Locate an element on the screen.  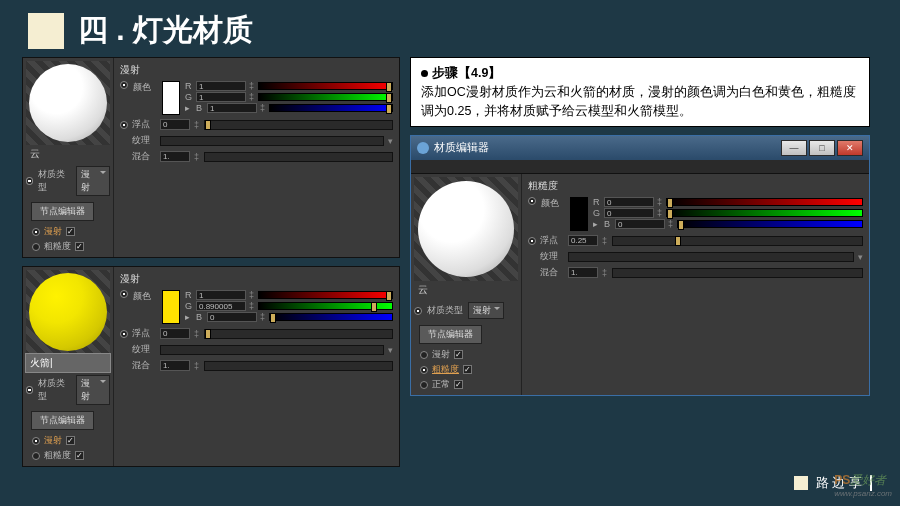
material-name-editing: 火箭| is located at coordinates (68, 363).